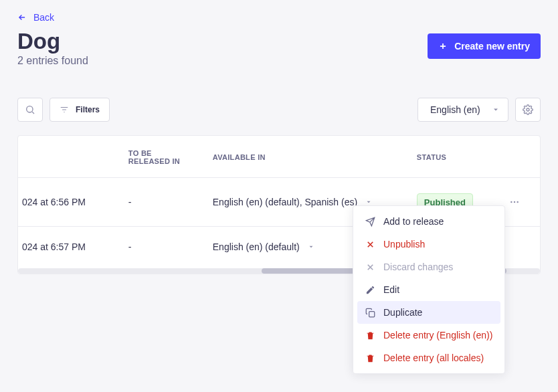 Image resolution: width=558 pixels, height=392 pixels. I want to click on col-available-in: AVAILABLE IN, so click(298, 157).